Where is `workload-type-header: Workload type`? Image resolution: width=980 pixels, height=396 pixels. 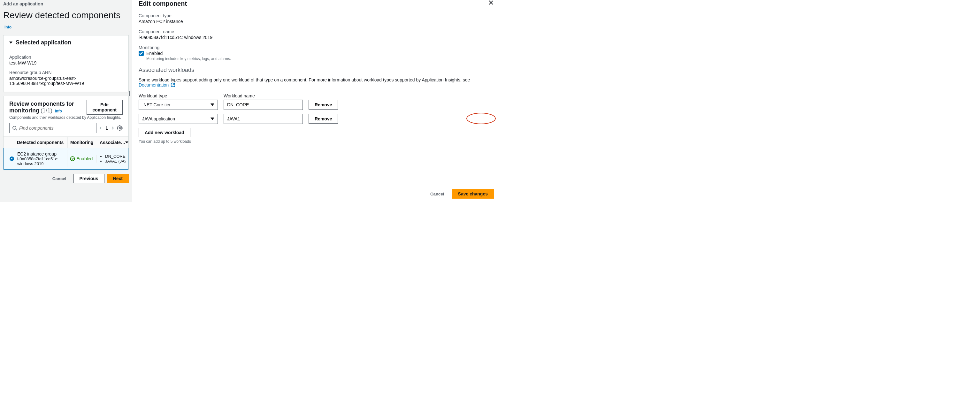 workload-type-header: Workload type is located at coordinates (178, 96).